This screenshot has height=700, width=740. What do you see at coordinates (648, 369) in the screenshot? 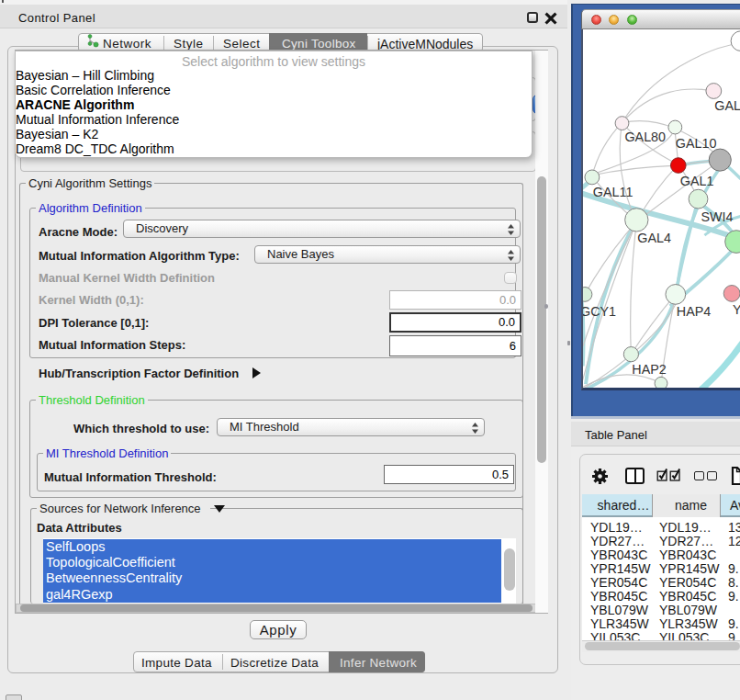
I see `svg-text: HAP2` at bounding box center [648, 369].